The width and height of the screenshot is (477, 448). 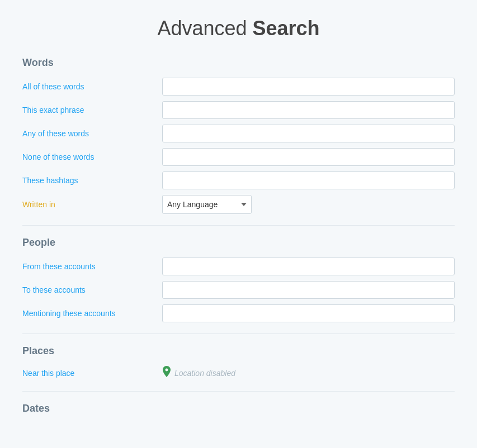 What do you see at coordinates (238, 334) in the screenshot?
I see `people-places-divider` at bounding box center [238, 334].